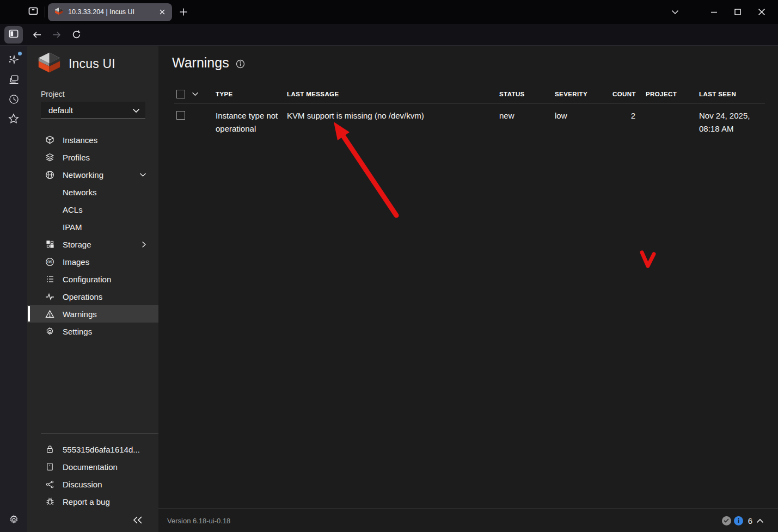 Image resolution: width=778 pixels, height=532 pixels. What do you see at coordinates (762, 12) in the screenshot?
I see `close-window-button` at bounding box center [762, 12].